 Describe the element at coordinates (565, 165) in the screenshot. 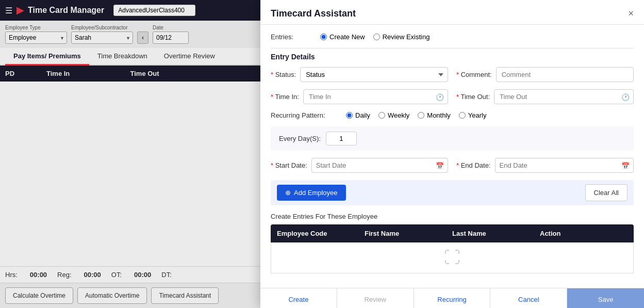

I see `end-date-input` at that location.